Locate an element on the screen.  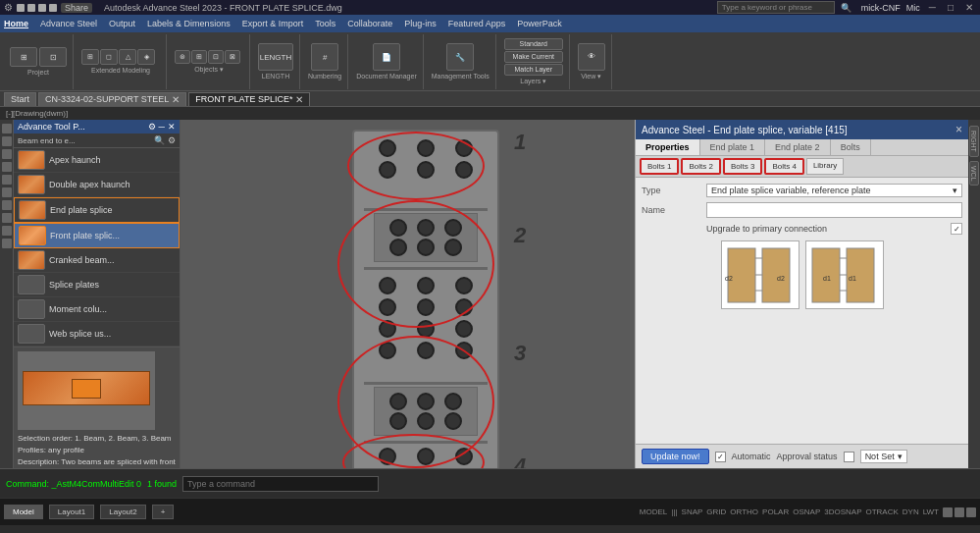
update-now-btn: Update now! is located at coordinates (675, 456).